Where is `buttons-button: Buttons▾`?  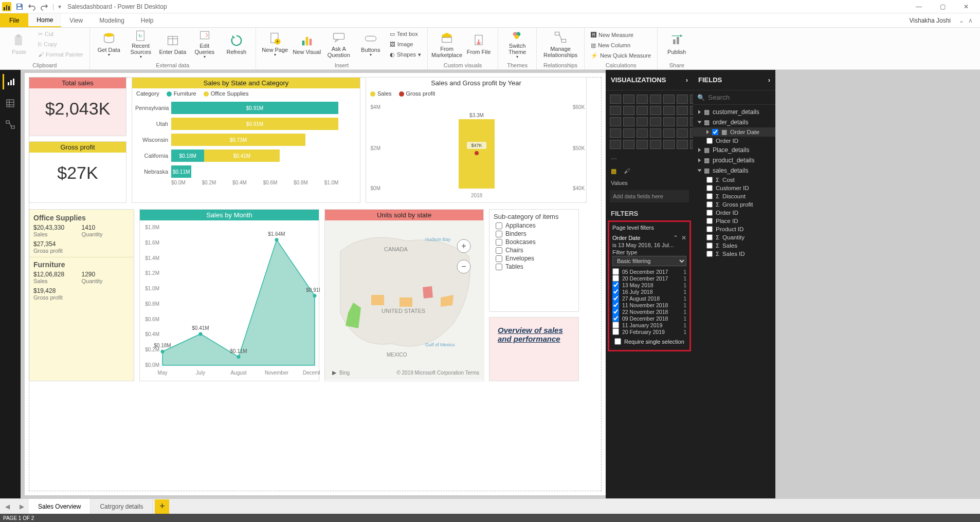 buttons-button: Buttons▾ is located at coordinates (371, 44).